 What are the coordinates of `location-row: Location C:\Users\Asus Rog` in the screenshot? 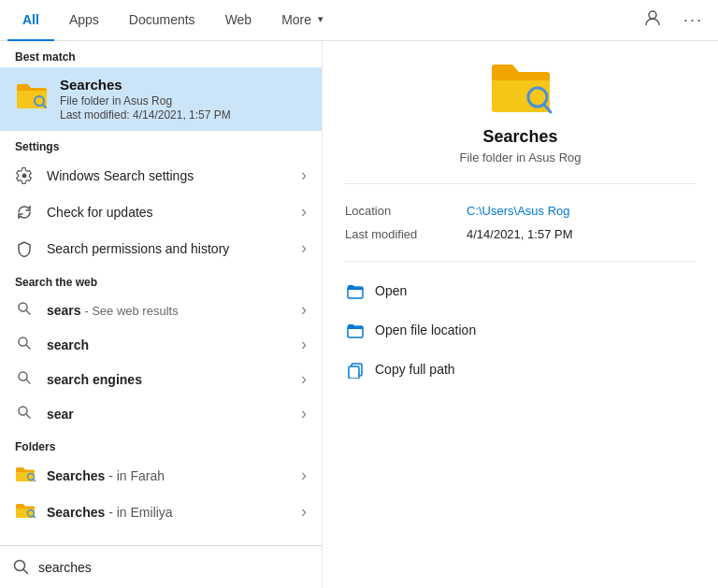 It's located at (520, 211).